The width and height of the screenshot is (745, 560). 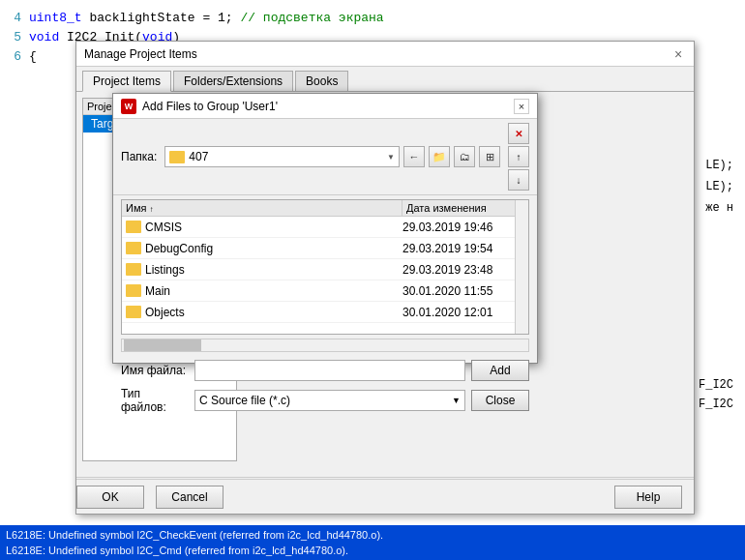 What do you see at coordinates (190, 497) in the screenshot?
I see `cancel-button: Cancel` at bounding box center [190, 497].